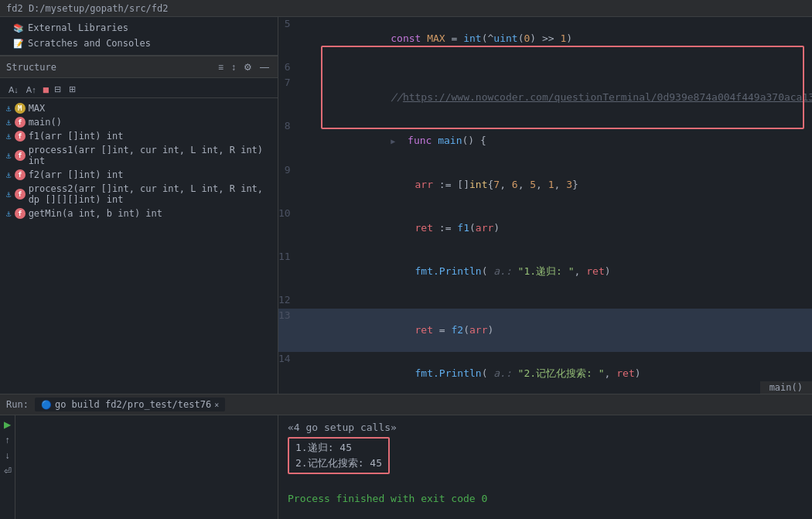 The image size is (812, 519). I want to click on struct-process2-label: process2(arr []int, cur int, L int, R in…, so click(150, 194).